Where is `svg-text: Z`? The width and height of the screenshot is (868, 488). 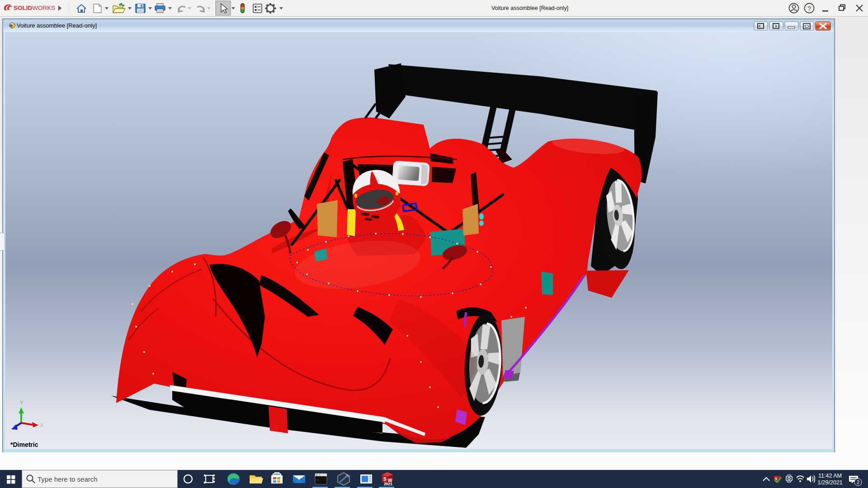
svg-text: Z is located at coordinates (14, 427).